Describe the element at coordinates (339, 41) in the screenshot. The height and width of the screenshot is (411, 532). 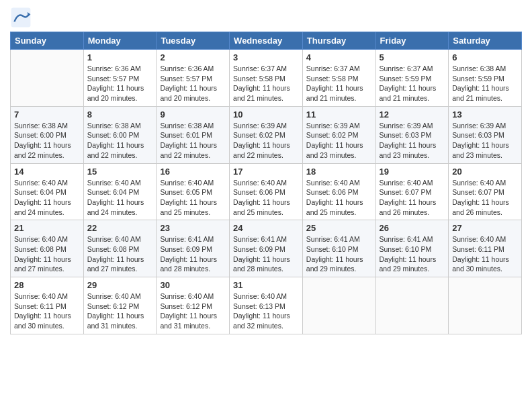
I see `calendar-weekday-thursday: Thursday` at that location.